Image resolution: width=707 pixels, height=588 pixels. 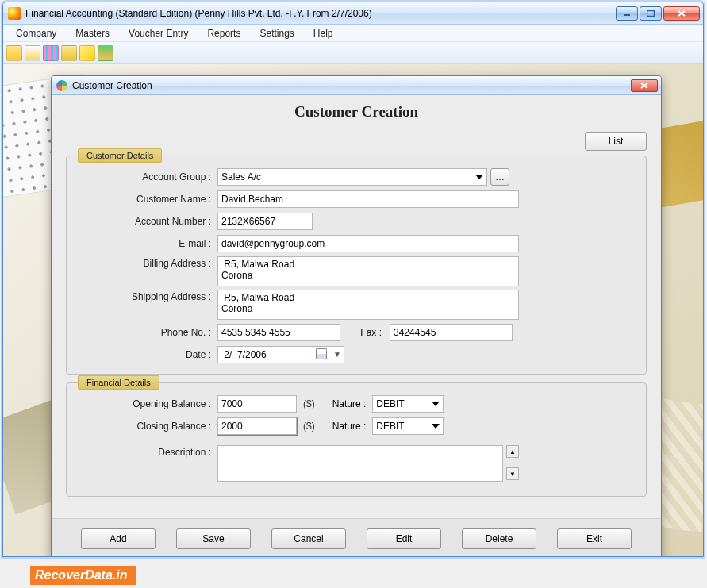 What do you see at coordinates (451, 332) in the screenshot?
I see `fax-input` at bounding box center [451, 332].